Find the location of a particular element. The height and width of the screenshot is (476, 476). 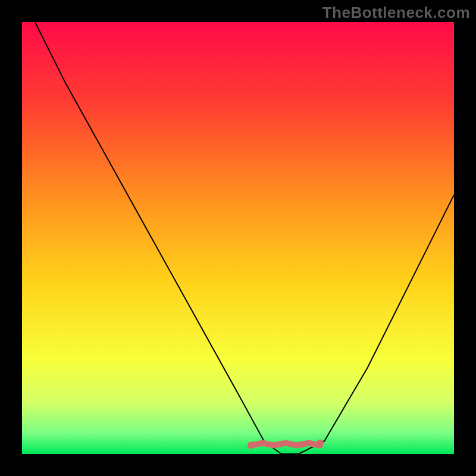

optimal-range-end-dot is located at coordinates (320, 443).